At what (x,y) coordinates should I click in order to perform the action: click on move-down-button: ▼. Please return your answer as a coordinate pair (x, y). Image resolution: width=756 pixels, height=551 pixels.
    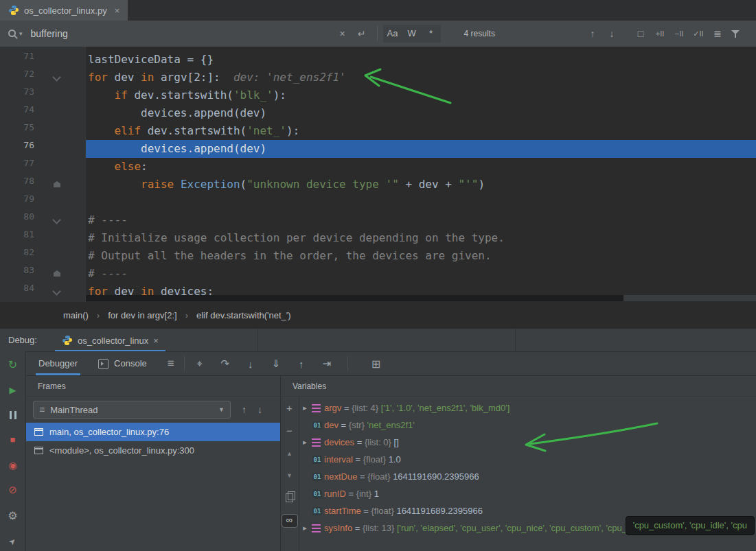
    Looking at the image, I should click on (290, 476).